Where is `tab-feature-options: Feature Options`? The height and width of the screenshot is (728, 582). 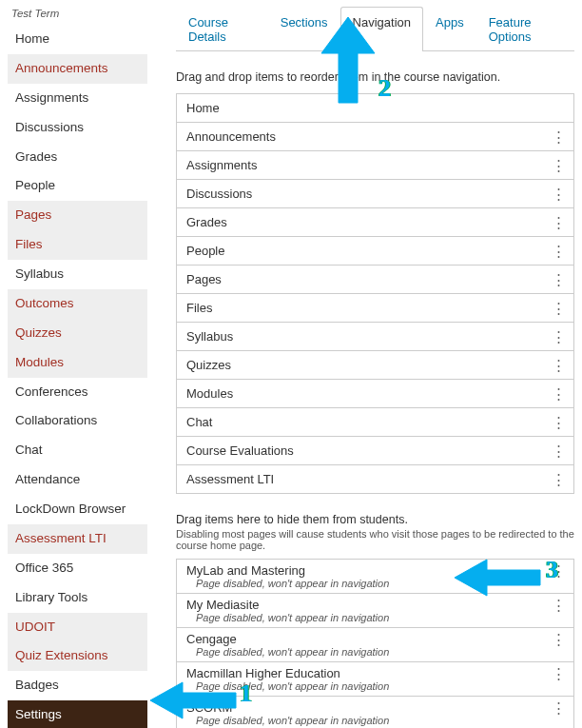
tab-feature-options: Feature Options is located at coordinates (525, 29).